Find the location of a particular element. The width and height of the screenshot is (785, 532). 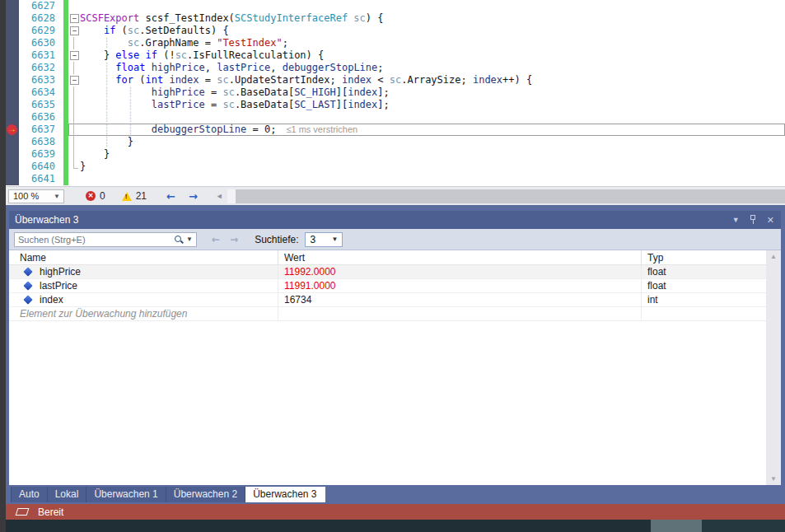

watch-row: index16734int is located at coordinates (395, 300).